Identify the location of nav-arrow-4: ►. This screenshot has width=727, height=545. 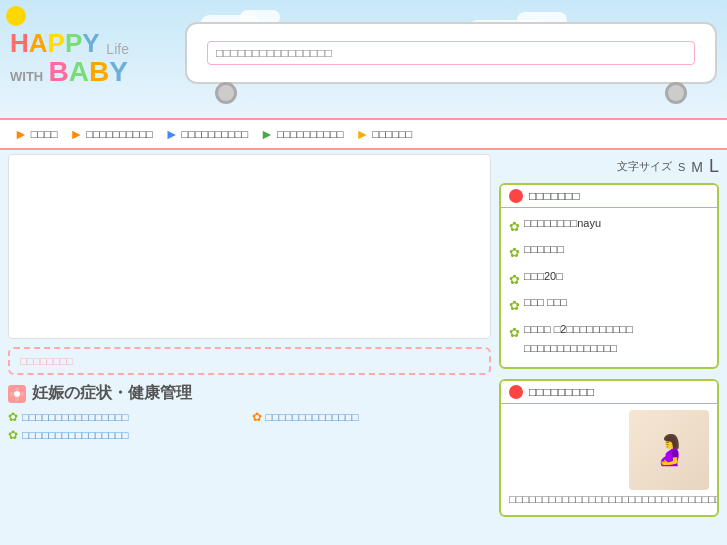
(267, 134).